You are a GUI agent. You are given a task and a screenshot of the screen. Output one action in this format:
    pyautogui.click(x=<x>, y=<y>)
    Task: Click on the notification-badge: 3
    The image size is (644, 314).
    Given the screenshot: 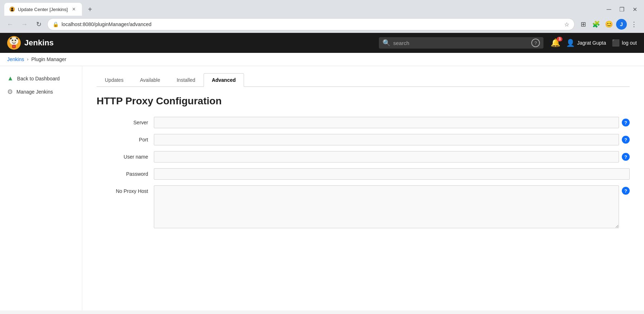 What is the action you would take?
    pyautogui.click(x=560, y=39)
    